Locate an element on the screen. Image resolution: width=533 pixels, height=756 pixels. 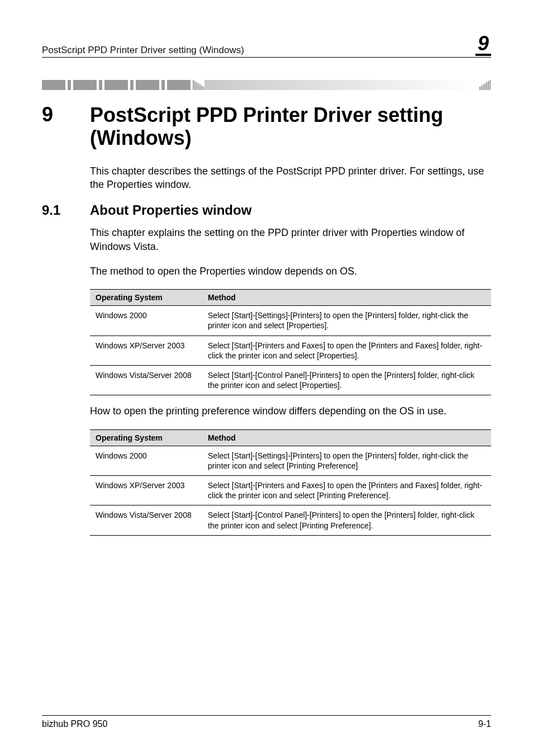
section-number: 9.1 is located at coordinates (66, 210).